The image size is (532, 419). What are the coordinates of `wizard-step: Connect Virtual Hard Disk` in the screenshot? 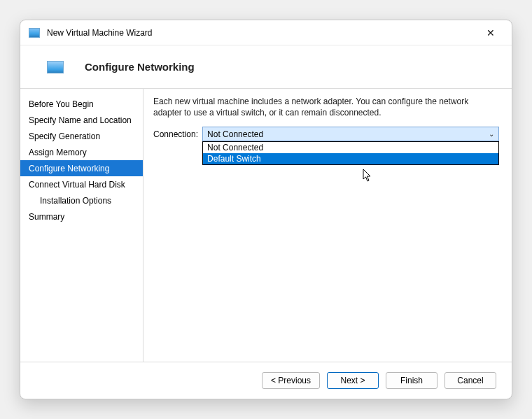 It's located at (81, 185).